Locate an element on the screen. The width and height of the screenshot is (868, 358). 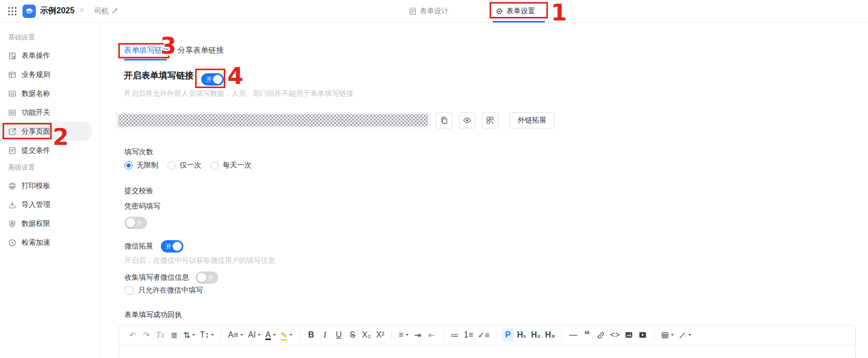
sidebar-item-search-acceleration: 检索加速 is located at coordinates (50, 243).